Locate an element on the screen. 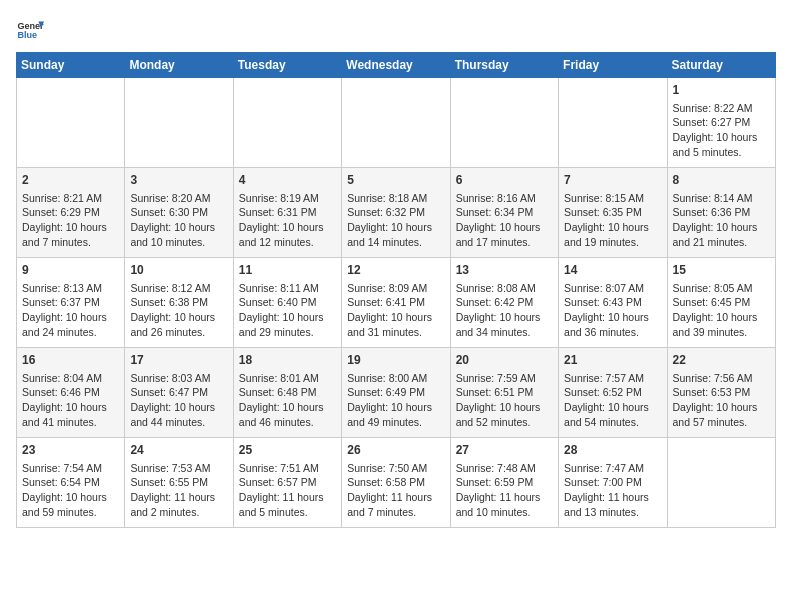 The width and height of the screenshot is (792, 612). day-info: Sunrise: 8:04 AM Sunset: 6:46 PM Dayligh… is located at coordinates (70, 400).